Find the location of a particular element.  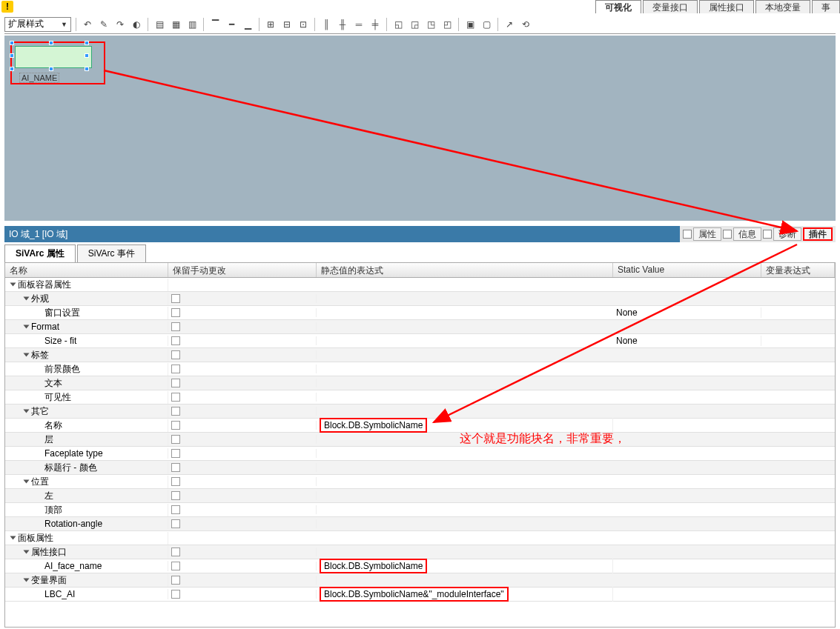

tool-icon: ✎ is located at coordinates (104, 24).